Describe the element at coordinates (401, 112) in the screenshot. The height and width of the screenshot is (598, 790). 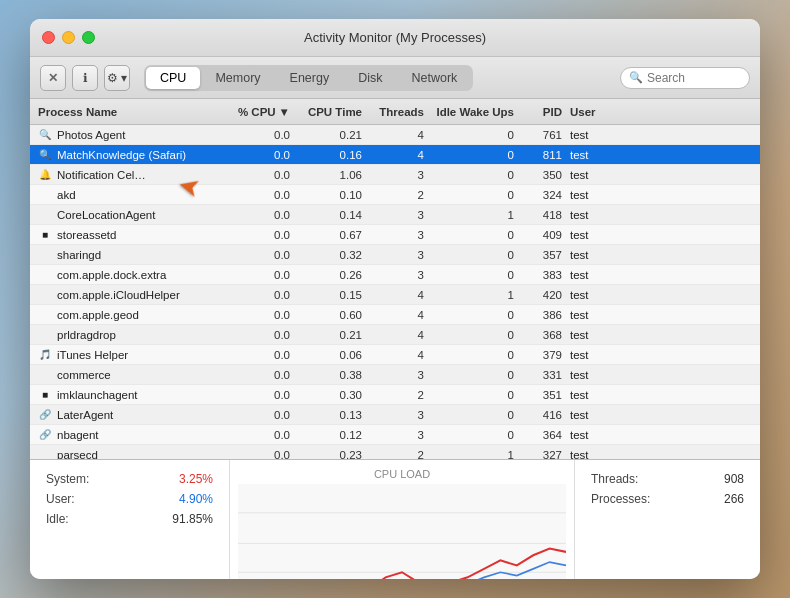
I see `header-threads: Threads` at that location.